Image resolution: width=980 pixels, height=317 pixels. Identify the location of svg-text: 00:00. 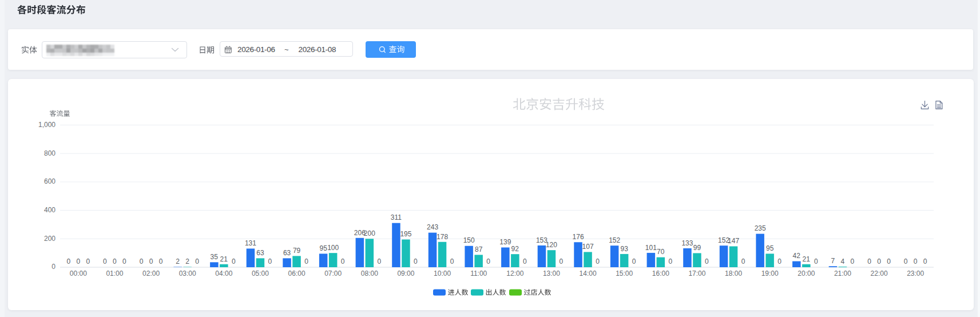
(78, 274).